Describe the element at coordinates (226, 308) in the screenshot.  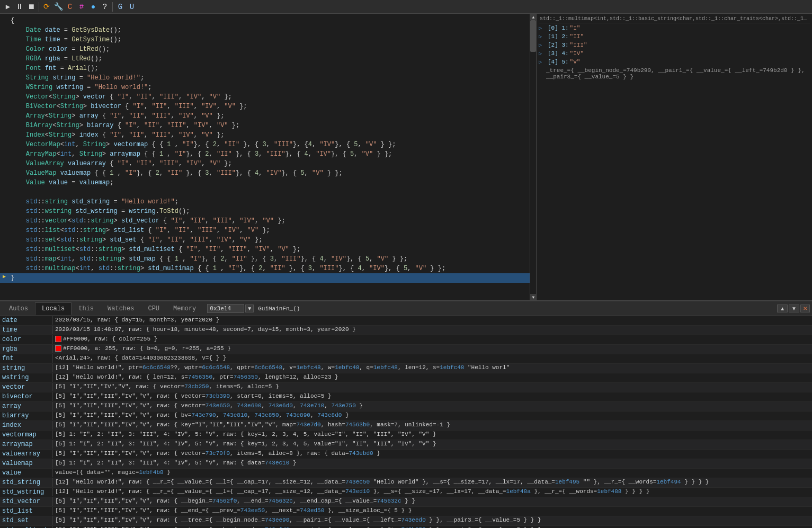
I see `address-input` at that location.